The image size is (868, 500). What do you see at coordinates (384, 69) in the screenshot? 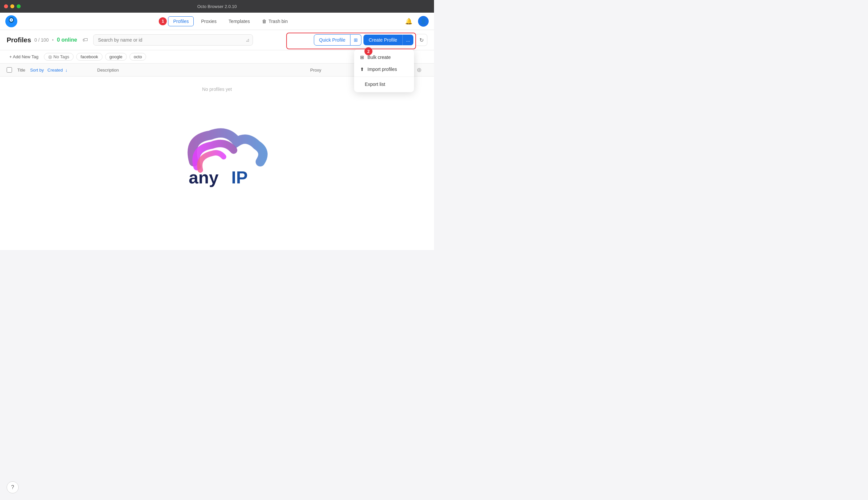
I see `import-profiles-item: ⬆ Import profiles` at bounding box center [384, 69].